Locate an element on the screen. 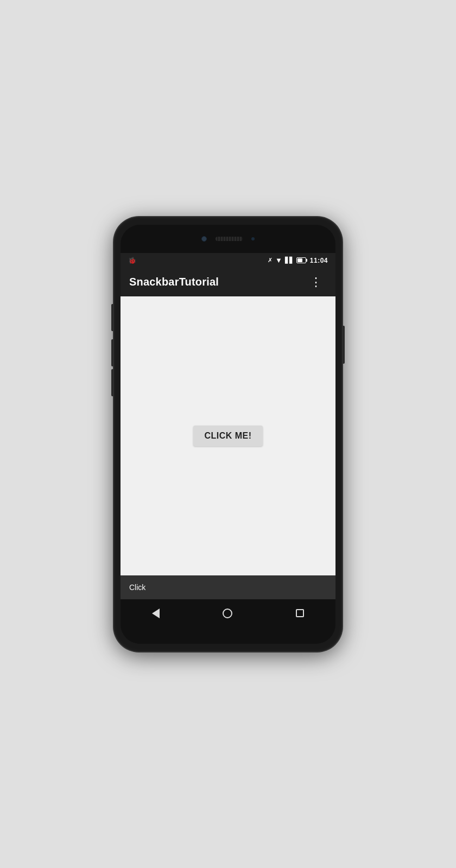  speaker-grille is located at coordinates (229, 239).